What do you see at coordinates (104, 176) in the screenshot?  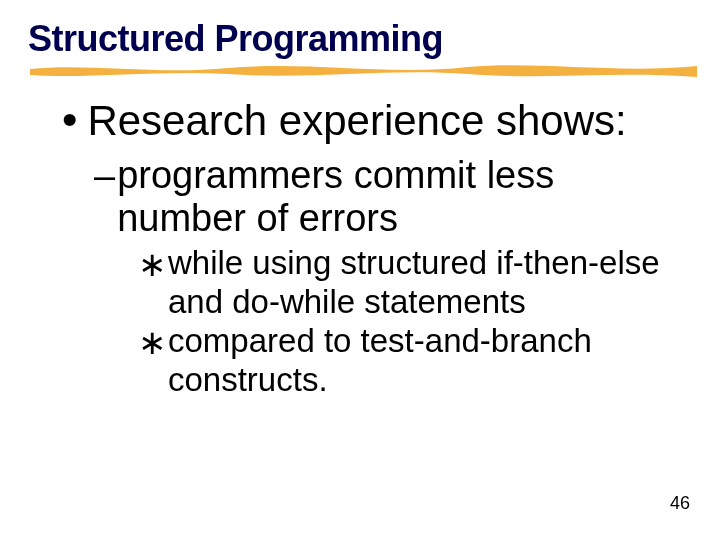 I see `dash-icon: –` at bounding box center [104, 176].